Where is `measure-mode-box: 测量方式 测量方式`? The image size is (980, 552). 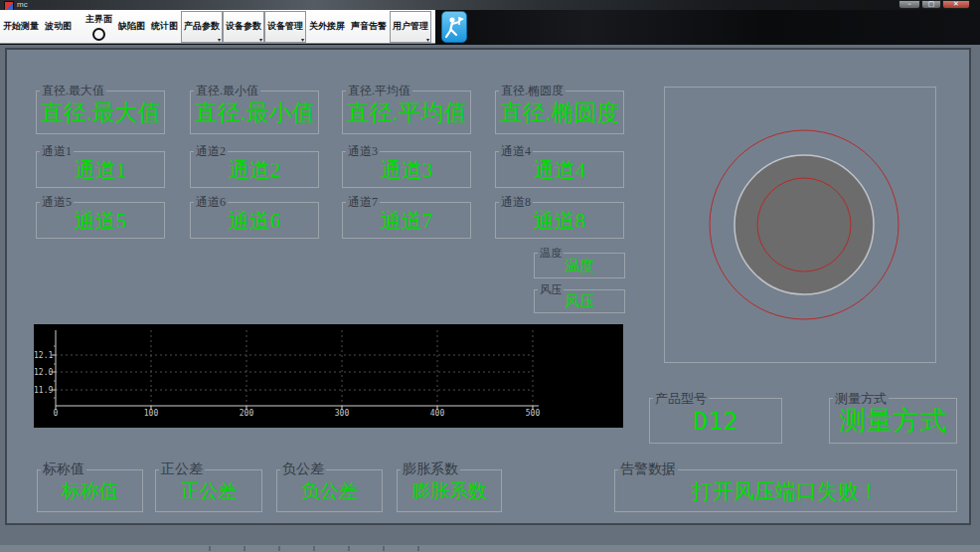
measure-mode-box: 测量方式 测量方式 is located at coordinates (893, 421).